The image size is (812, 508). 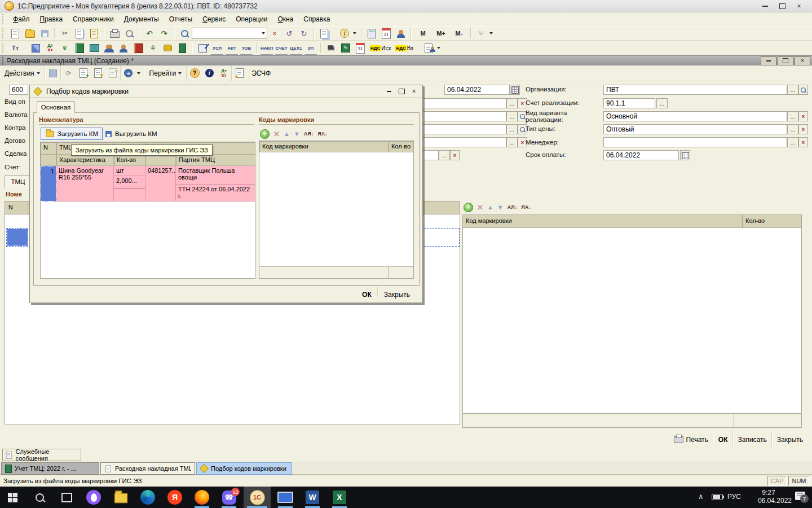 What do you see at coordinates (790, 440) in the screenshot?
I see `close-button: Закрыть` at bounding box center [790, 440].